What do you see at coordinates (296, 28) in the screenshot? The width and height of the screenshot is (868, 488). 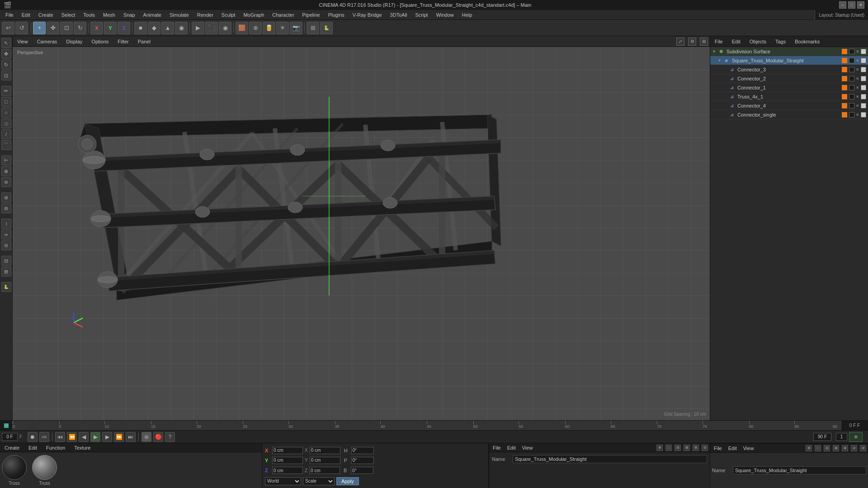 I see `camera-tool: 📷` at bounding box center [296, 28].